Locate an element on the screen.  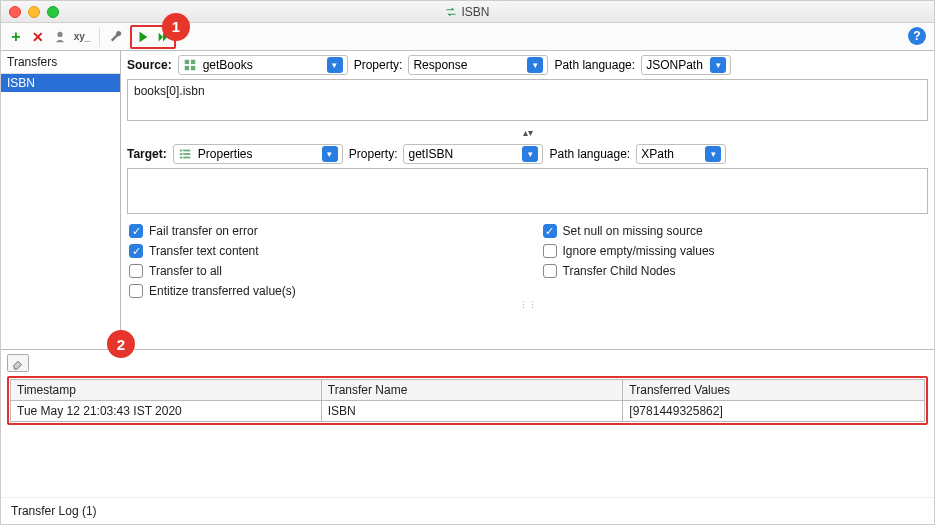
opt-label: Fail transfer on error is located at coordinates (204, 231).